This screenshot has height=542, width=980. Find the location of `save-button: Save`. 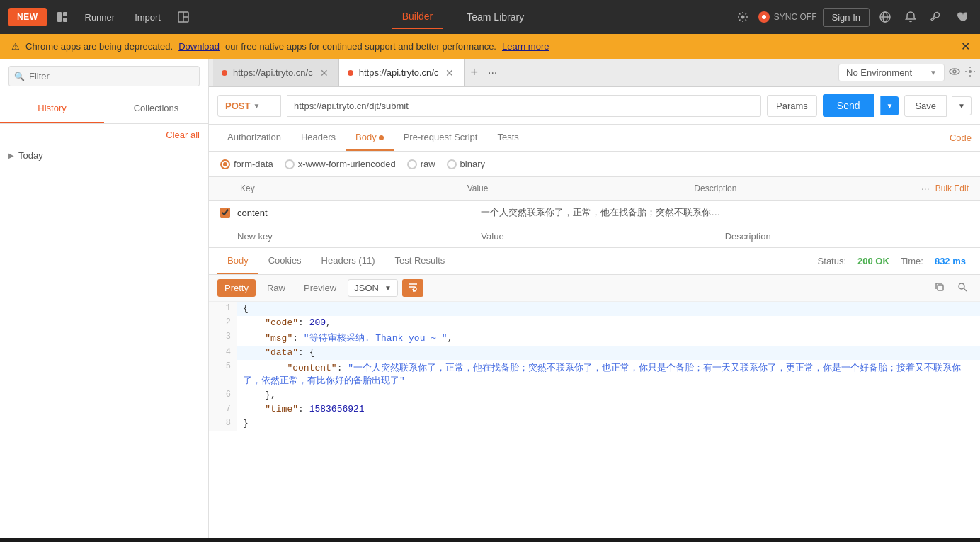

save-button: Save is located at coordinates (925, 106).